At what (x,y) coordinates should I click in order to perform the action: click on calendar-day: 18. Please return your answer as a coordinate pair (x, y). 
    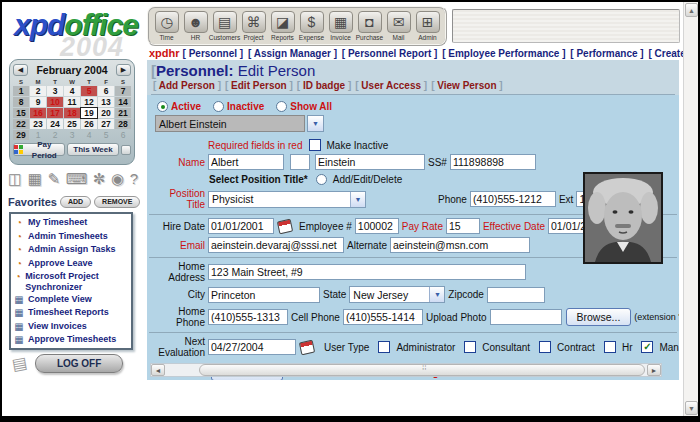
    Looking at the image, I should click on (72, 113).